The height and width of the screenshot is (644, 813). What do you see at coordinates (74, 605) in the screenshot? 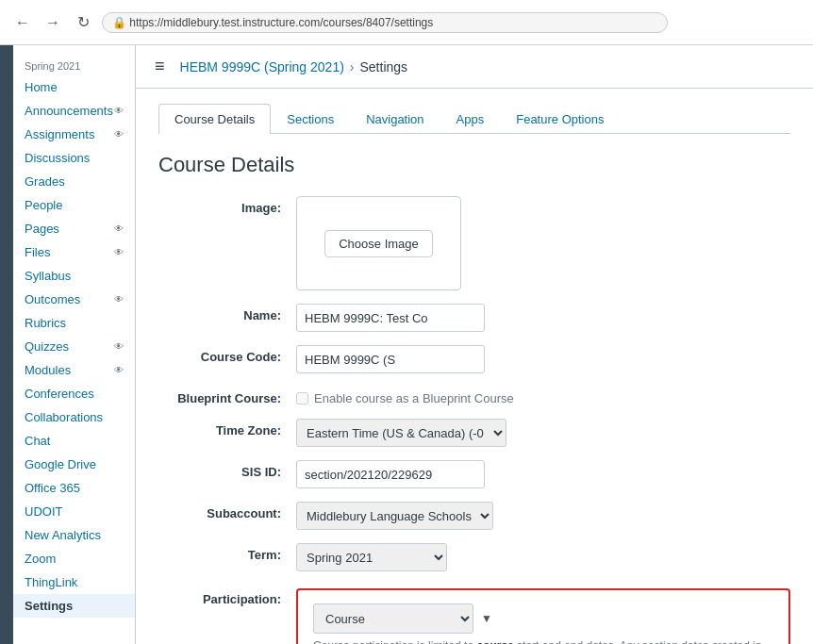
I see `sidebar-item-settings: Settings` at bounding box center [74, 605].